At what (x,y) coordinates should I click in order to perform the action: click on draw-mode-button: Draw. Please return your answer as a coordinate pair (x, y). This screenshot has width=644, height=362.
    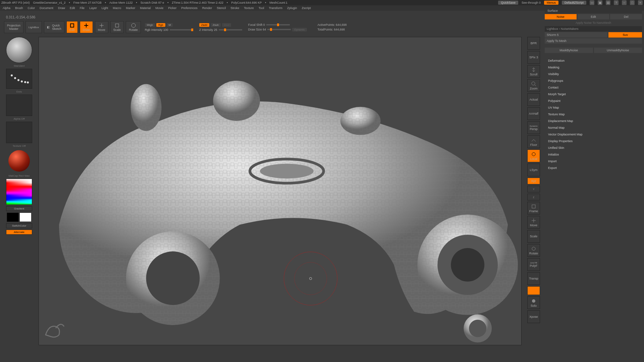
    Looking at the image, I should click on (87, 27).